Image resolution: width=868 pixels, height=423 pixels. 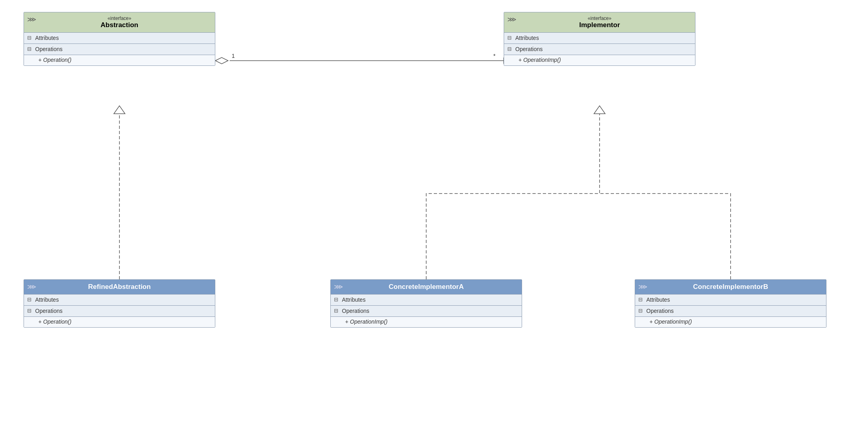 What do you see at coordinates (600, 39) in the screenshot?
I see `implementor-class: ⋙ «interface» Implementor ⊟ Attributes ⊟…` at bounding box center [600, 39].